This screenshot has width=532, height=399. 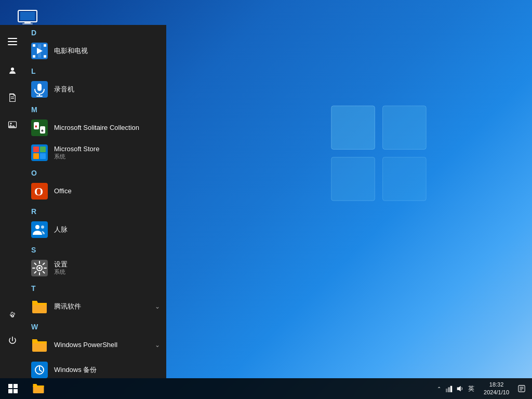 I want to click on svg-text: O, so click(x=38, y=191).